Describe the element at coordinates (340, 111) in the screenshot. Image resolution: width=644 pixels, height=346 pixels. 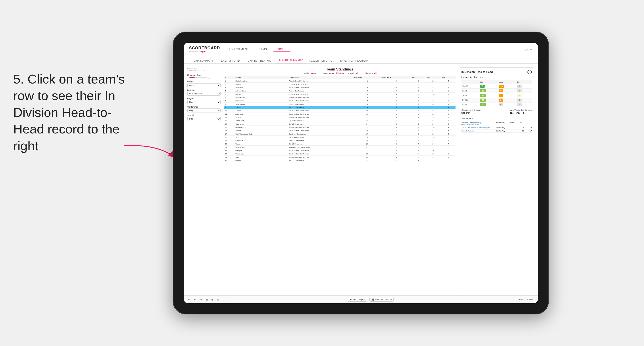
I see `table-row: 10 Alabama Southeastern Conference 10 5 …` at that location.